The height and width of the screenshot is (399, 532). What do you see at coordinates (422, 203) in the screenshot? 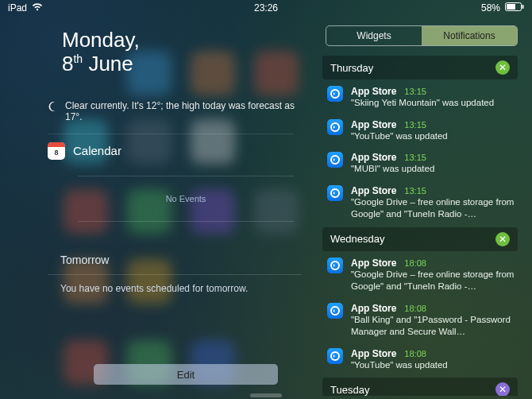
I see `notification-item: App Store 13:15 "Google Drive – free onl…` at bounding box center [422, 203].